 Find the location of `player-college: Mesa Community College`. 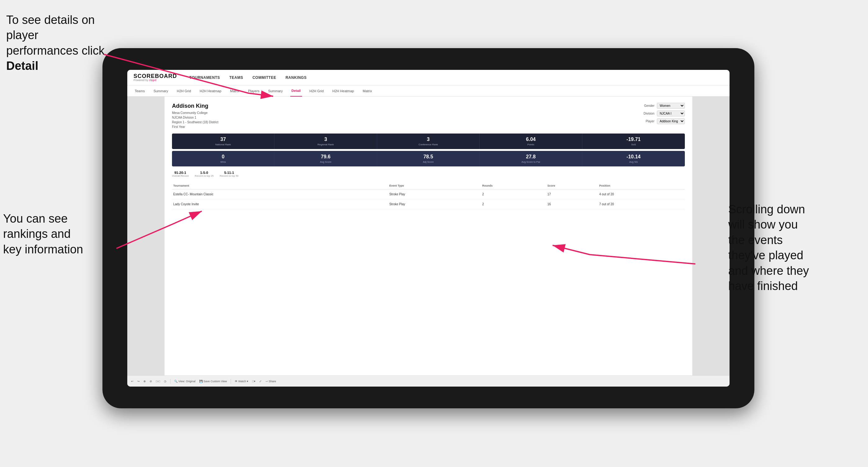

player-college: Mesa Community College is located at coordinates (195, 113).